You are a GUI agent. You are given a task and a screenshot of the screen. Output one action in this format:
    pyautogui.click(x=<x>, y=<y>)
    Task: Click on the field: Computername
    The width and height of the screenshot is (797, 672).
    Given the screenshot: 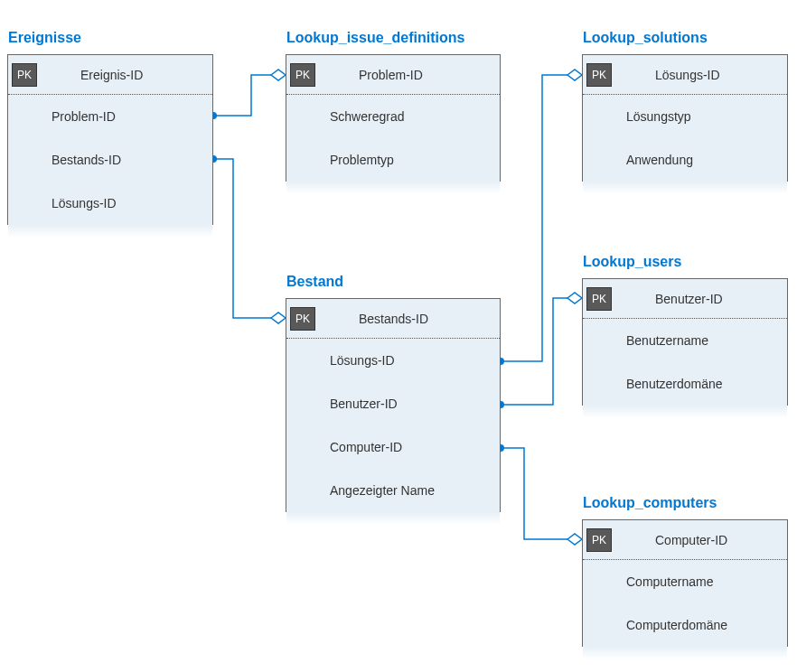 What is the action you would take?
    pyautogui.click(x=649, y=582)
    